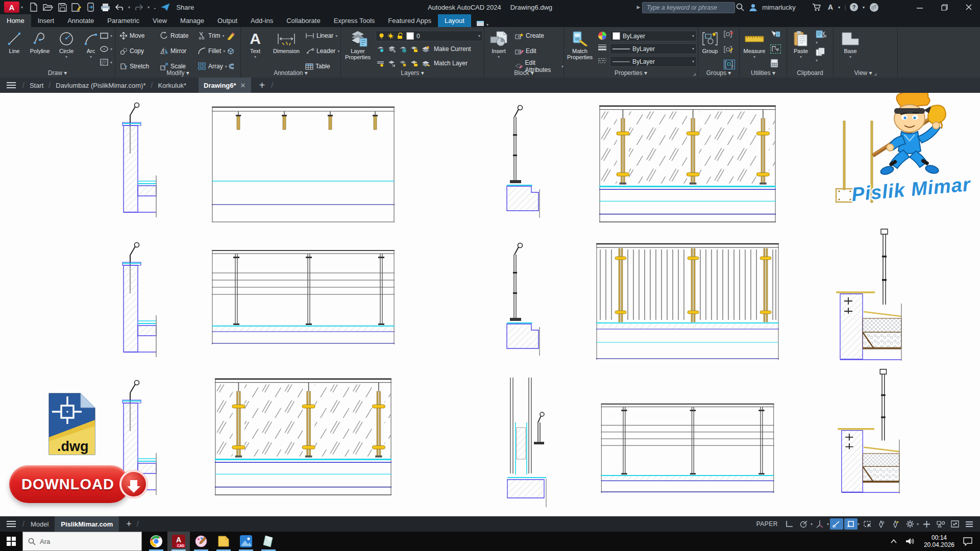 This screenshot has width=980, height=551. I want to click on move-button: Move, so click(132, 36).